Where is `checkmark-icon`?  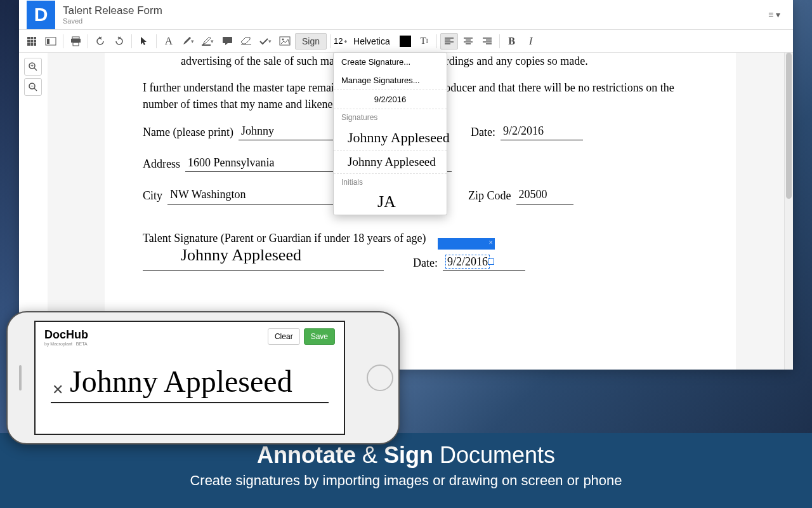 checkmark-icon is located at coordinates (265, 41).